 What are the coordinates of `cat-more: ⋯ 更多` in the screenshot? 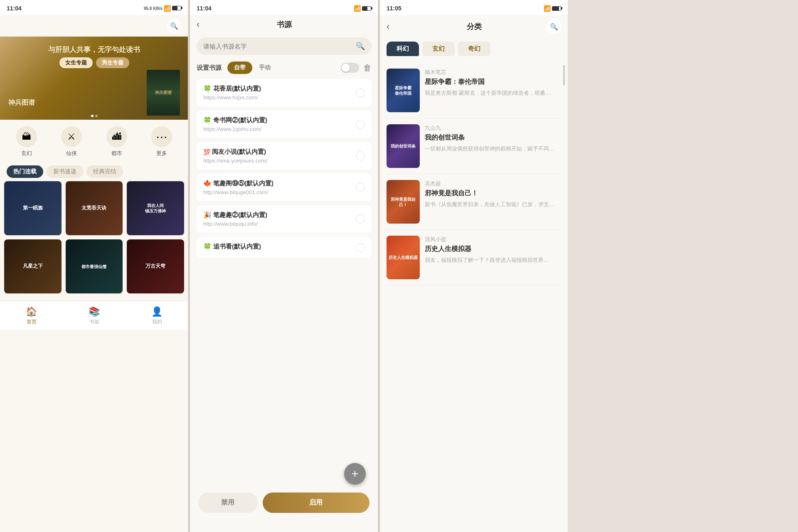 It's located at (162, 142).